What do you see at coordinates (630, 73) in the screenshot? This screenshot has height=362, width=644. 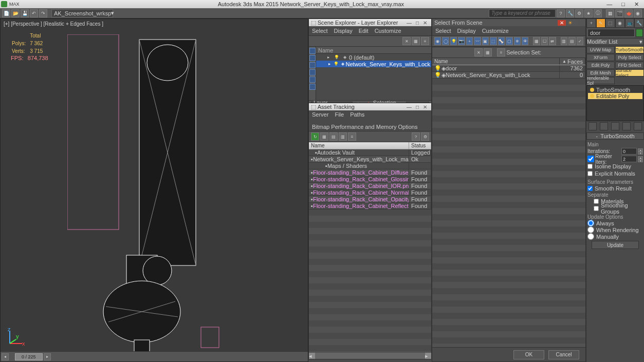 I see `modifier-button: Surface Select` at bounding box center [630, 73].